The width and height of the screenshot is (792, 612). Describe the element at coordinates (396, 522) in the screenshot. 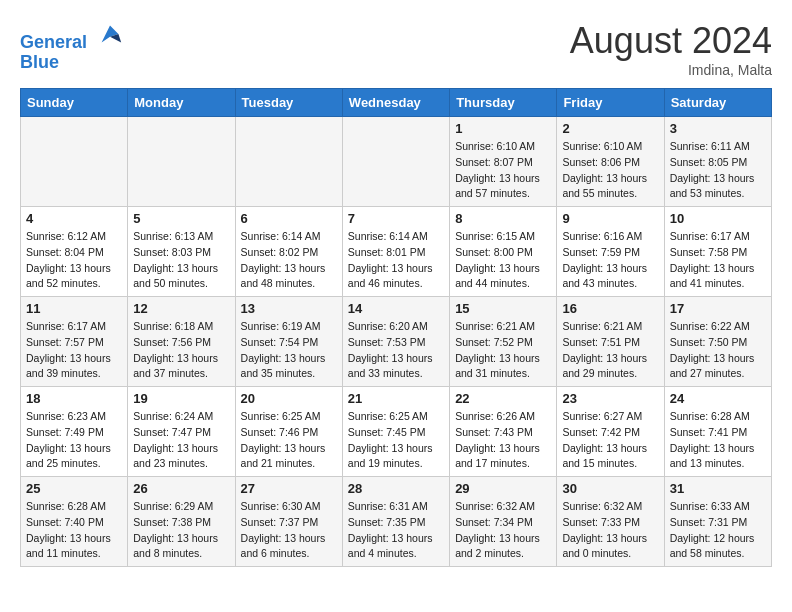

I see `calendar-cell: 28Sunrise: 6:31 AMSunset: 7:35 PMDayligh…` at that location.